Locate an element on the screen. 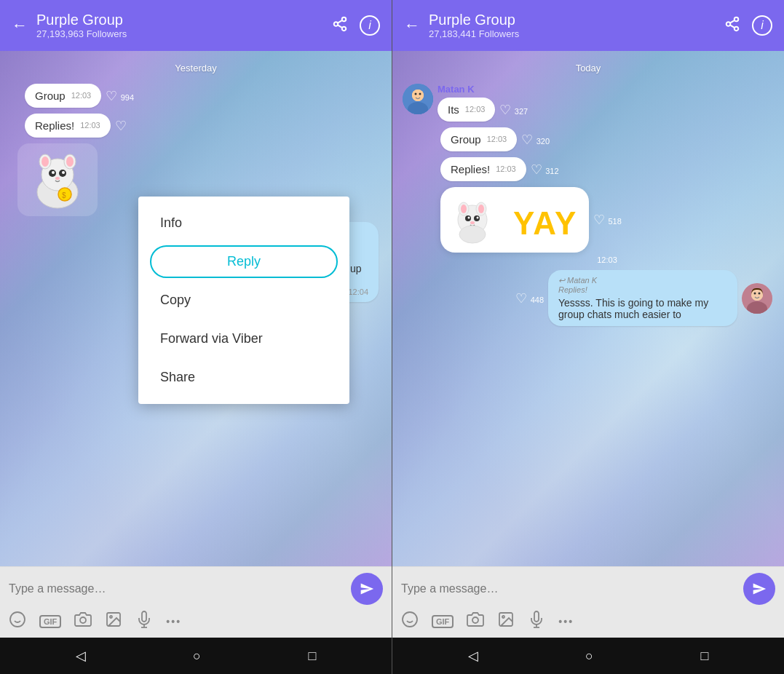 Image resolution: width=784 pixels, height=674 pixels. left-nav-square: □ is located at coordinates (312, 657).